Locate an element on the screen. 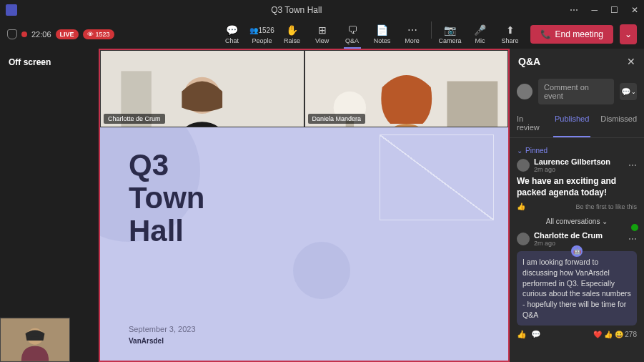  viewers-badge: 👁 1523 is located at coordinates (99, 34).